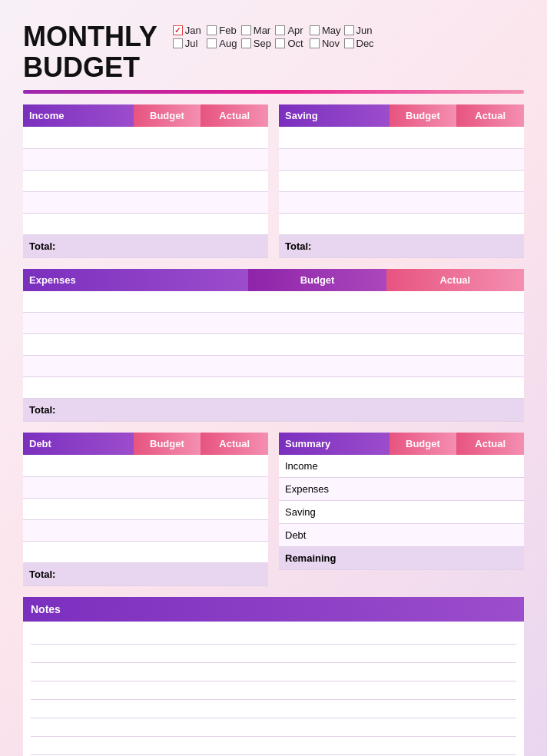 The height and width of the screenshot is (756, 547). Describe the element at coordinates (146, 181) in the screenshot. I see `income-table: Income Budget Actual Total:` at that location.